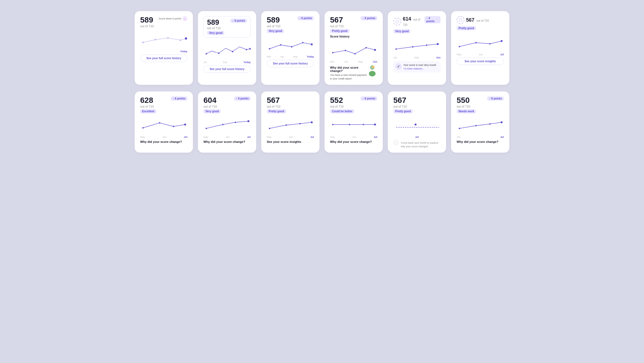  What do you see at coordinates (349, 77) in the screenshot?
I see `why-change-sub-4: You have a new missed payment in your cr…` at bounding box center [349, 77].